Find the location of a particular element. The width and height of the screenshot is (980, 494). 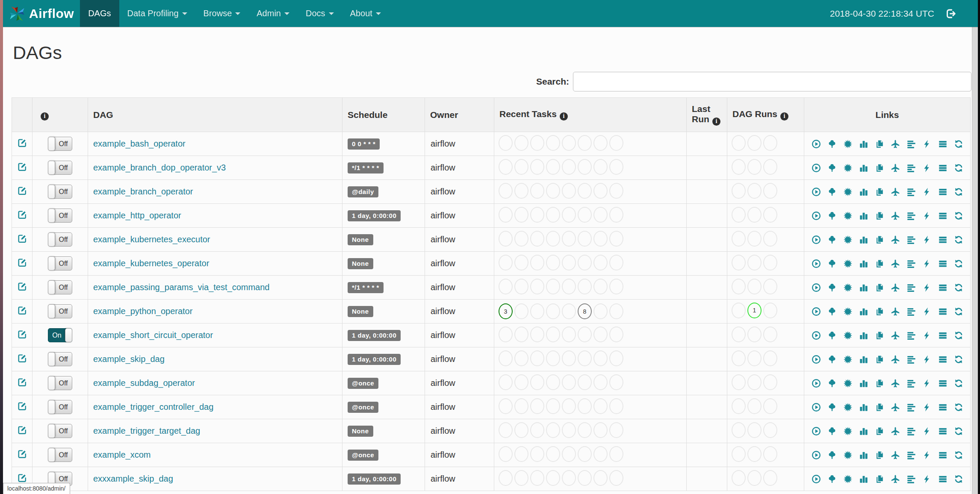

dag-name-link: example_http_operator is located at coordinates (137, 215).